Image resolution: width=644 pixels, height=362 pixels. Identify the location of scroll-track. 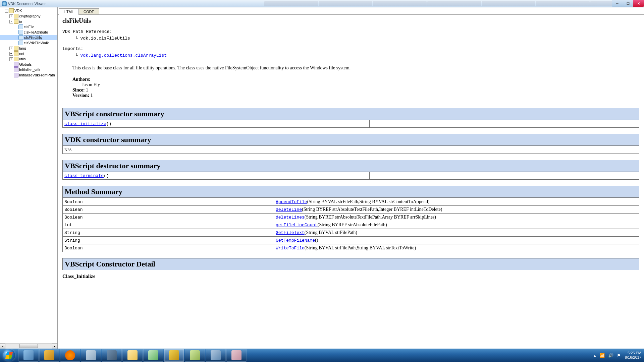
(29, 346).